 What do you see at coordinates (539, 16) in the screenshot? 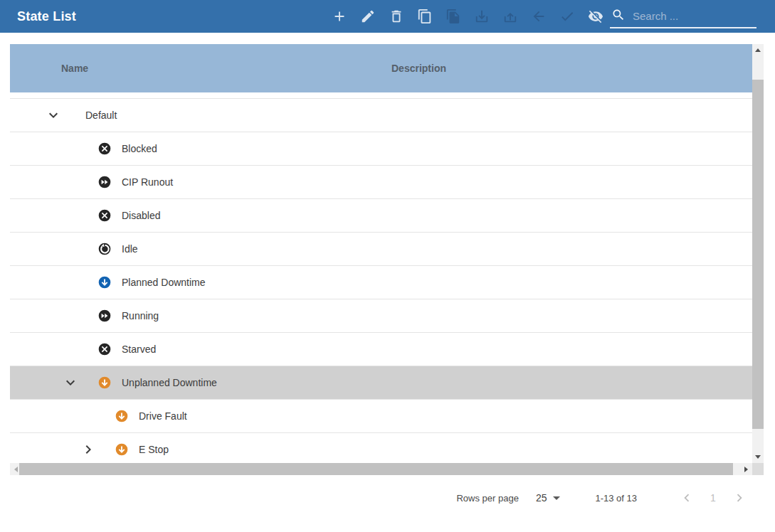
I see `arrow-left-icon` at bounding box center [539, 16].